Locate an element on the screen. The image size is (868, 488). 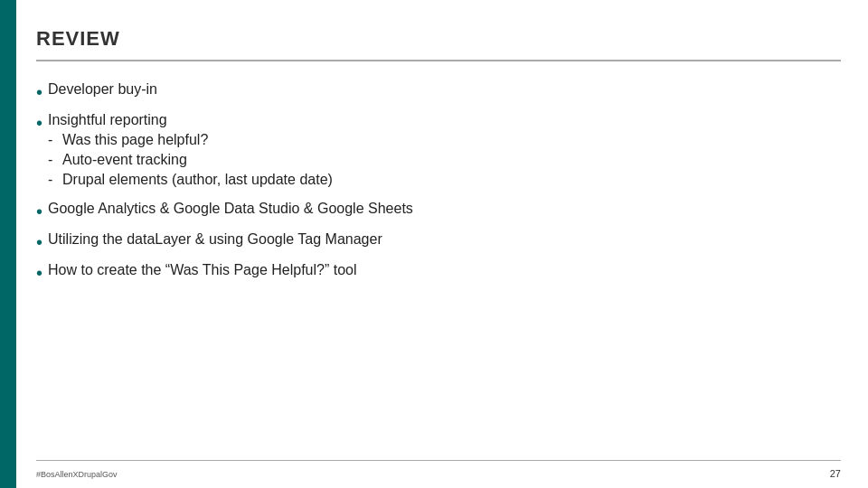
sub-list-insightful: Was this page helpful? Auto-event tracki… is located at coordinates (190, 160).